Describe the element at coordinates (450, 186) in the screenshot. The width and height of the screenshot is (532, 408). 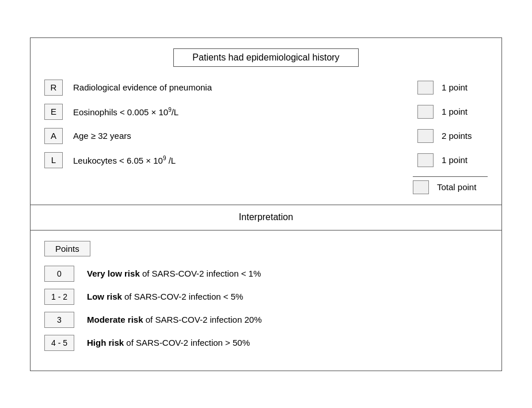
I see `total-line: Total point` at that location.